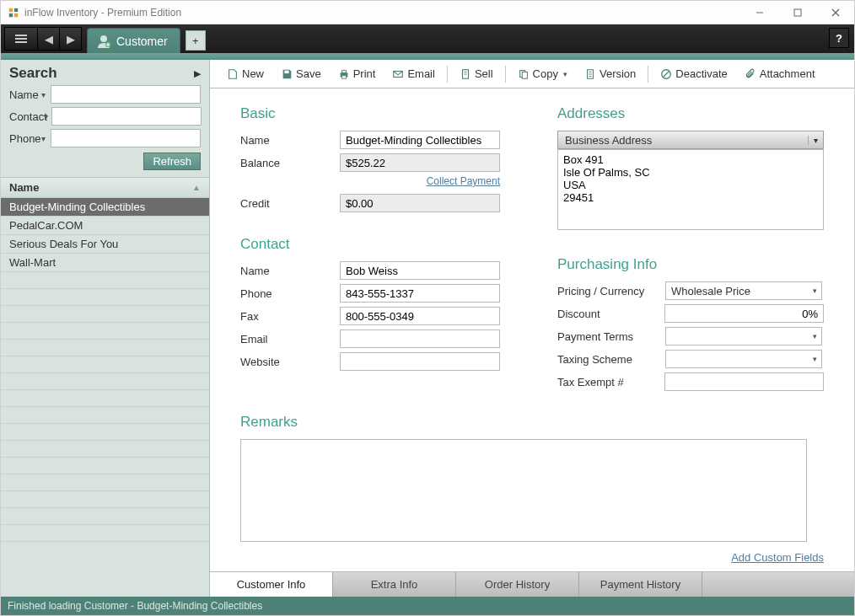 The width and height of the screenshot is (855, 616). What do you see at coordinates (666, 74) in the screenshot?
I see `deactivate-icon` at bounding box center [666, 74].